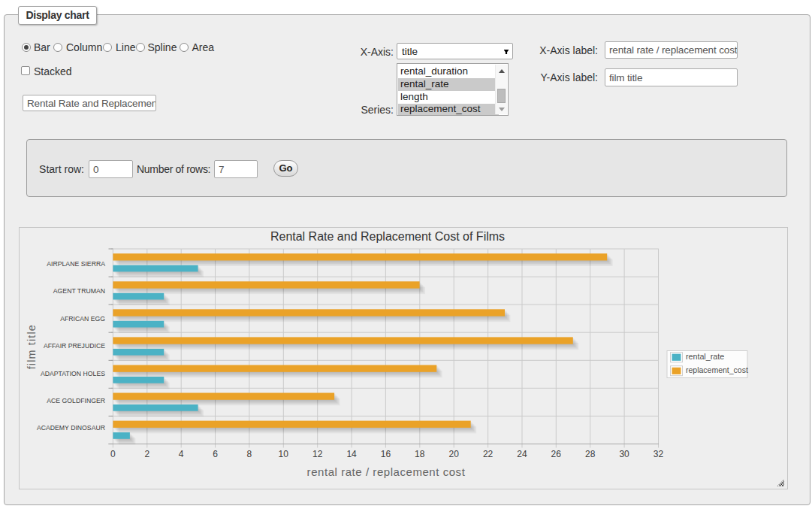 The height and width of the screenshot is (512, 812). I want to click on svg-text: 30, so click(624, 454).